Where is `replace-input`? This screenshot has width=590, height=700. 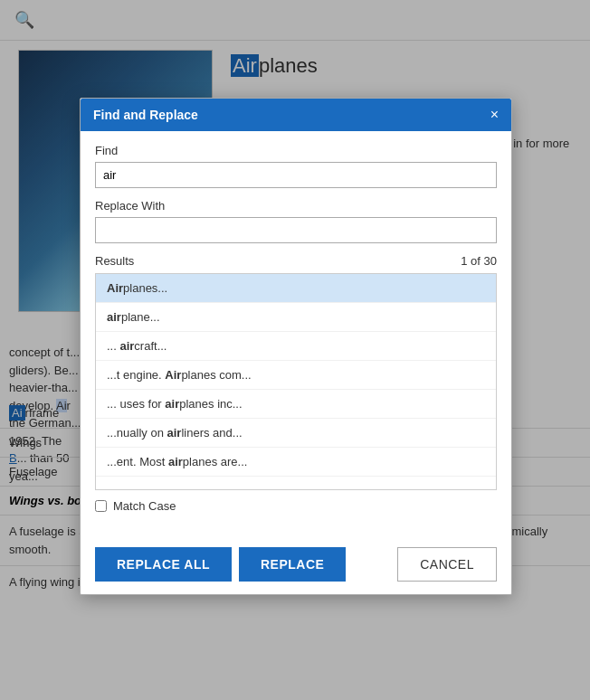
replace-input is located at coordinates (296, 230).